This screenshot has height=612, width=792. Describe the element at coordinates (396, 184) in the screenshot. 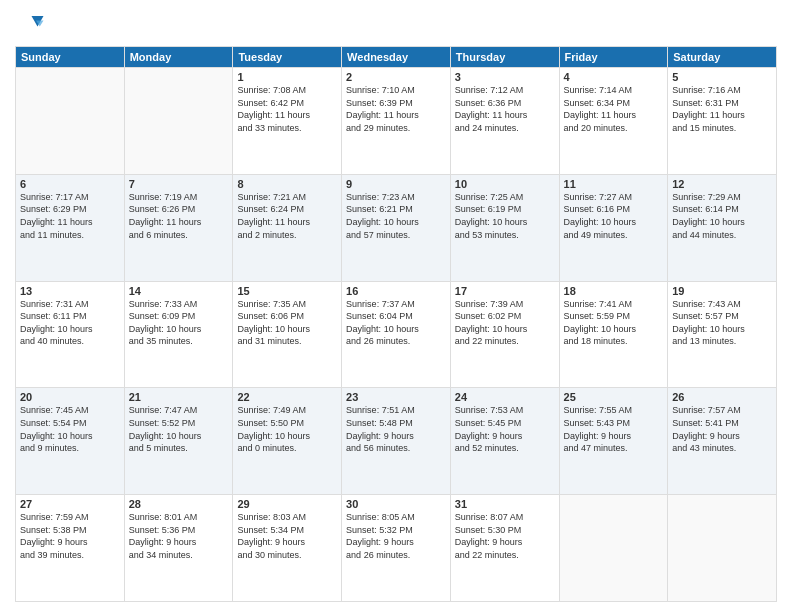

I see `day-number: 9` at that location.